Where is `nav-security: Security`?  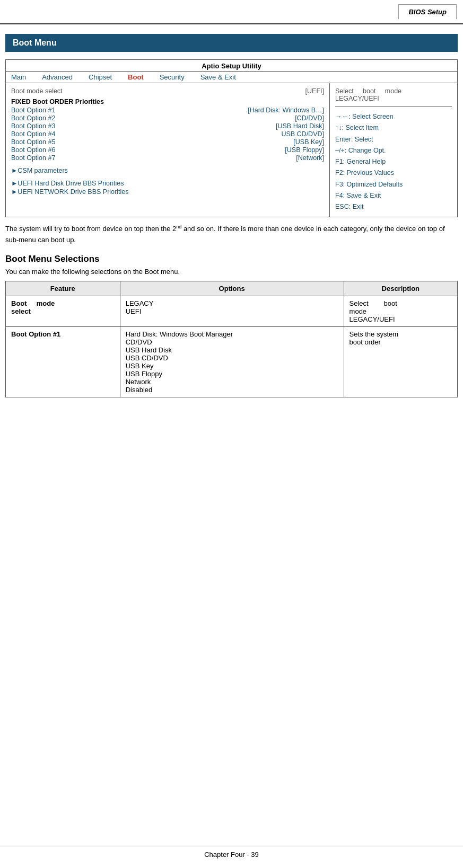
nav-security: Security is located at coordinates (172, 77).